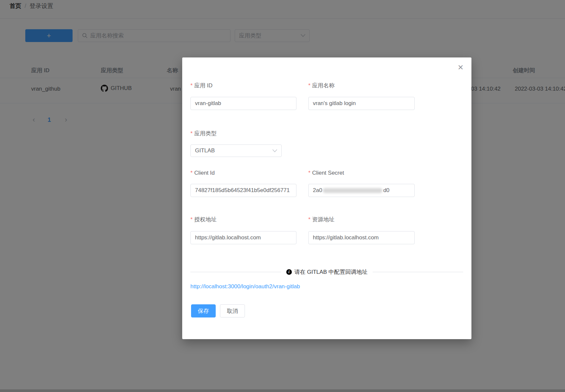  Describe the element at coordinates (361, 190) in the screenshot. I see `client-secret-field: 2a0 d0` at that location.